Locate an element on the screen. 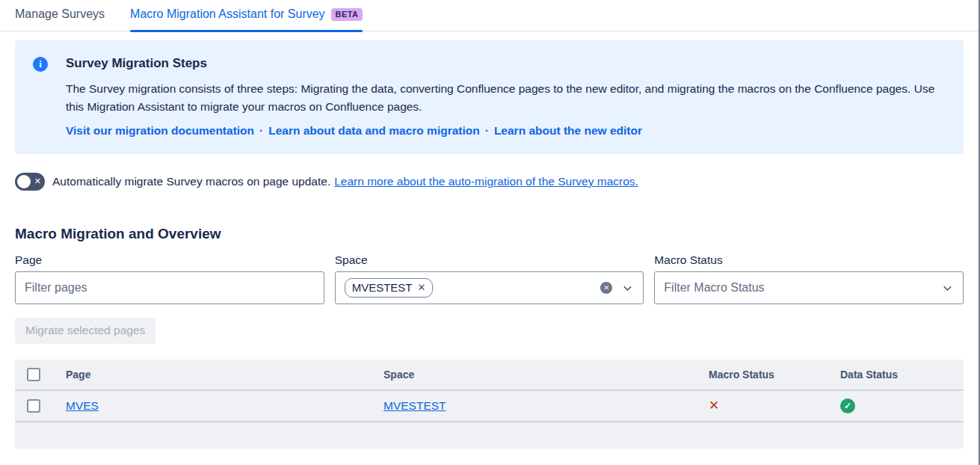 The width and height of the screenshot is (980, 465). table-row: MVES MVESTEST ✕ ✓ is located at coordinates (489, 407).